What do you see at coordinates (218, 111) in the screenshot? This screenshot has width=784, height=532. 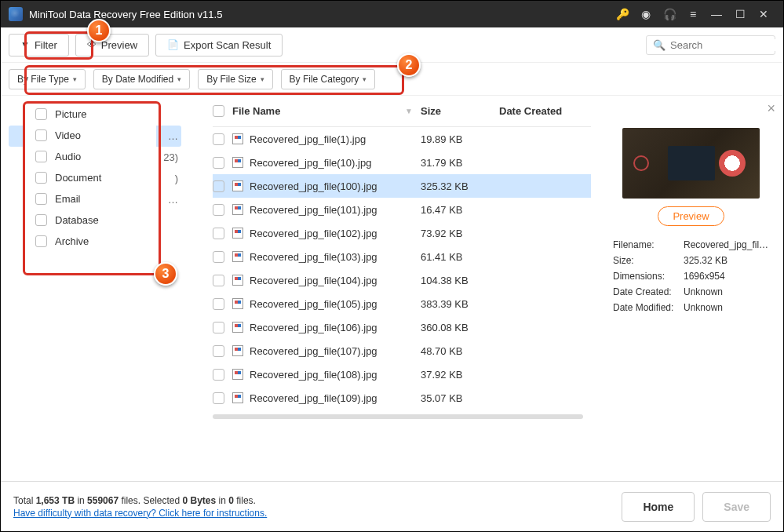 I see `select-all-checkbox` at bounding box center [218, 111].